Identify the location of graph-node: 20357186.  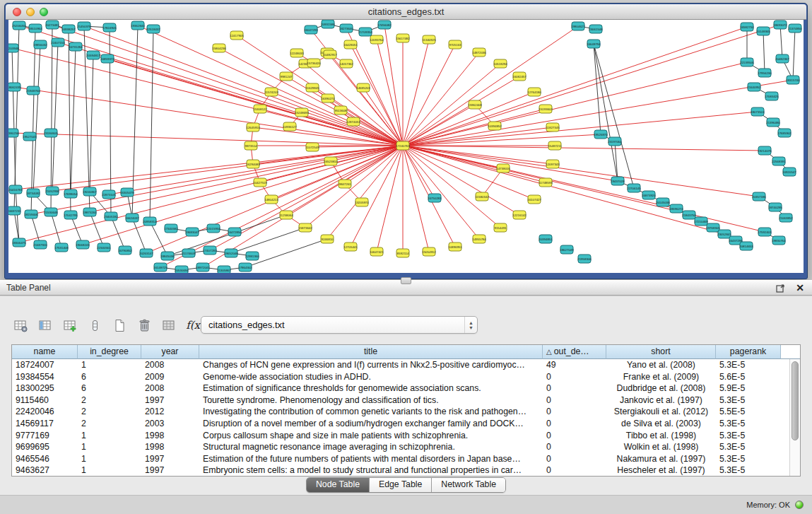
(759, 197).